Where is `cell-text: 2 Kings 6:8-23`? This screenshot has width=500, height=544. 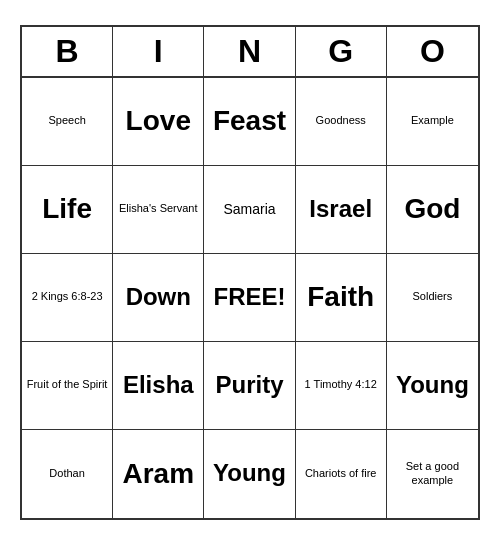
cell-text: 2 Kings 6:8-23 is located at coordinates (68, 296).